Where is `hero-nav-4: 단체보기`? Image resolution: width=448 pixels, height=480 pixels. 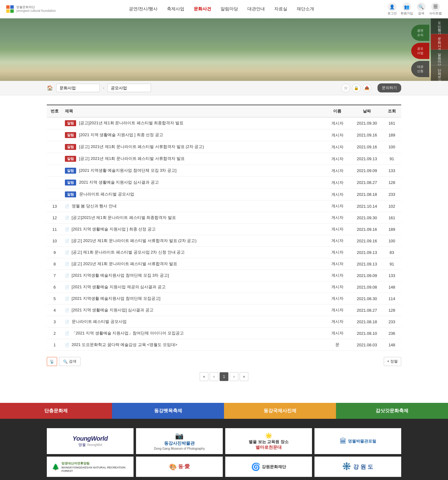
hero-nav-4: 단체보기 is located at coordinates (439, 73).